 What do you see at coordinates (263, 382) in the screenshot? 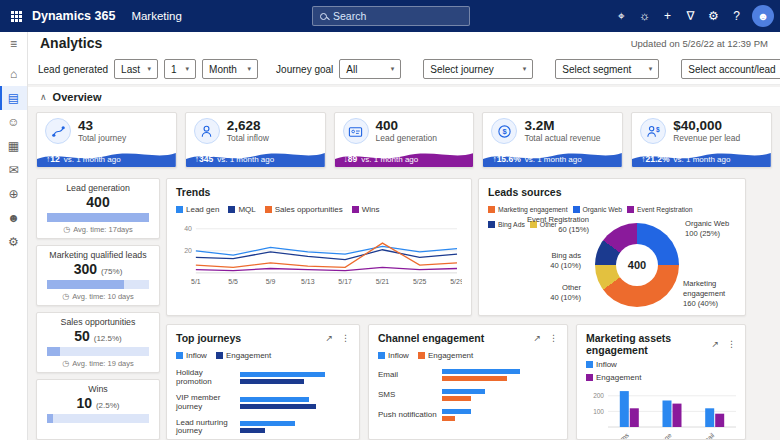
I see `top-journeys-card: Top journeys ↗ ⋮ InflowEngagement Holida…` at bounding box center [263, 382].